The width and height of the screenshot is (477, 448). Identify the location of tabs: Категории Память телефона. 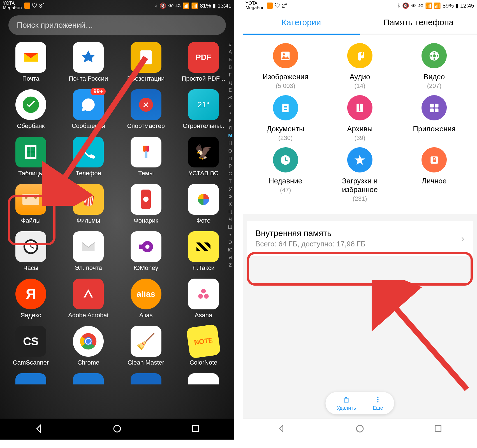
(360, 22).